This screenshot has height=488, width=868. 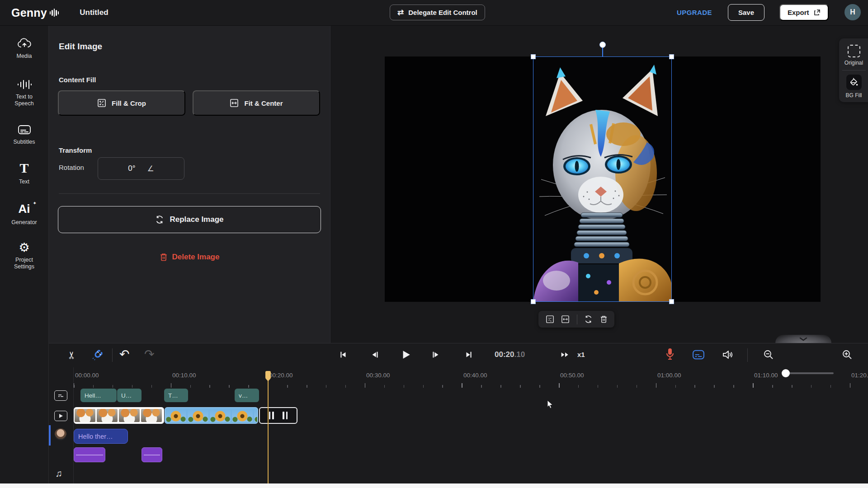 What do you see at coordinates (268, 375) in the screenshot?
I see `playhead-handle` at bounding box center [268, 375].